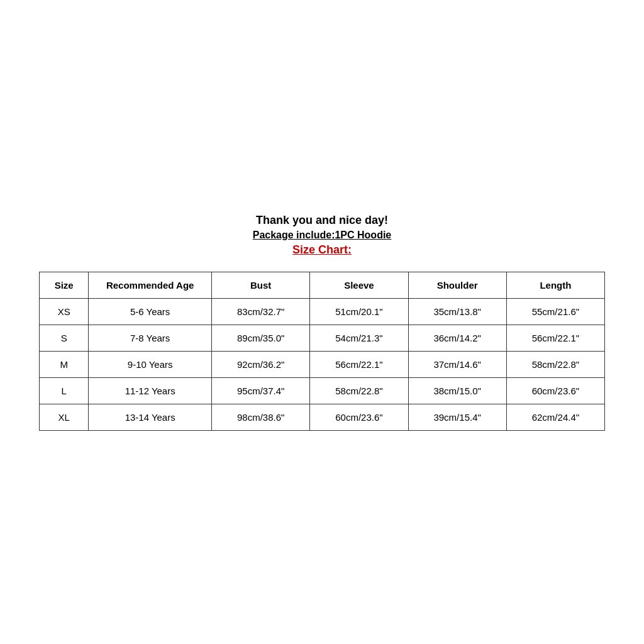  Describe the element at coordinates (555, 338) in the screenshot. I see `cell-length: 56cm/22.1"` at that location.